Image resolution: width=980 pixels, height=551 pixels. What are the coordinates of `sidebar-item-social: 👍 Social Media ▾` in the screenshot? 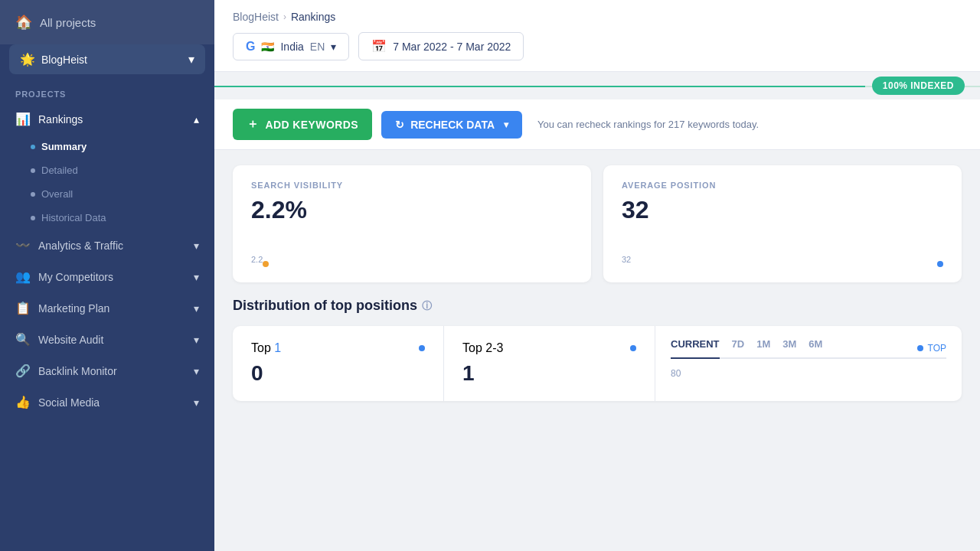 It's located at (107, 403).